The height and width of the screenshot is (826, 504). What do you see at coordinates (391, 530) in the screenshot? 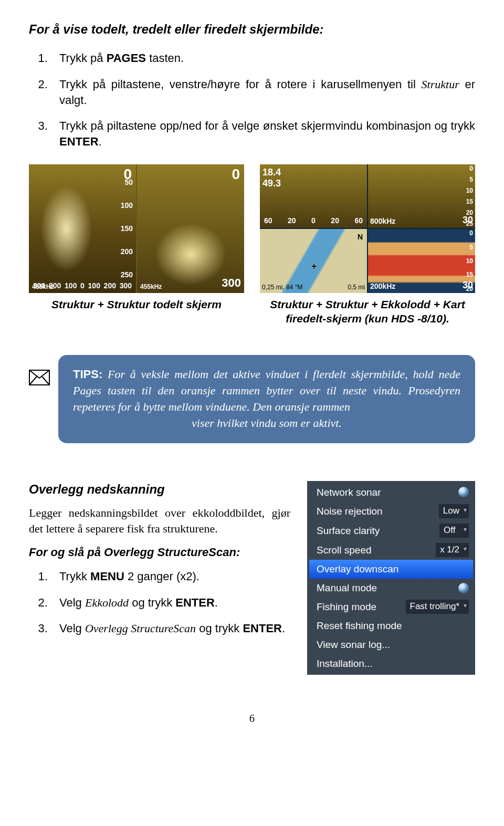
I see `menu-item: Surface clarityOff` at bounding box center [391, 530].